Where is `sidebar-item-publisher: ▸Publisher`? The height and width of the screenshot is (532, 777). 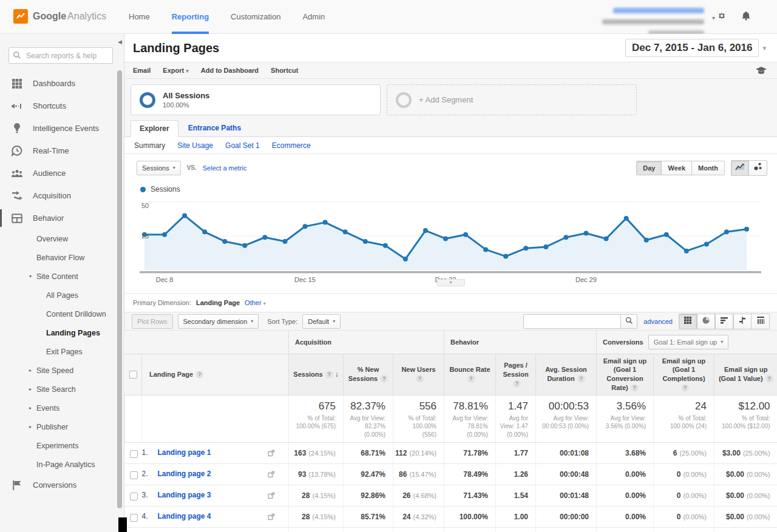
sidebar-item-publisher: ▸Publisher is located at coordinates (62, 427).